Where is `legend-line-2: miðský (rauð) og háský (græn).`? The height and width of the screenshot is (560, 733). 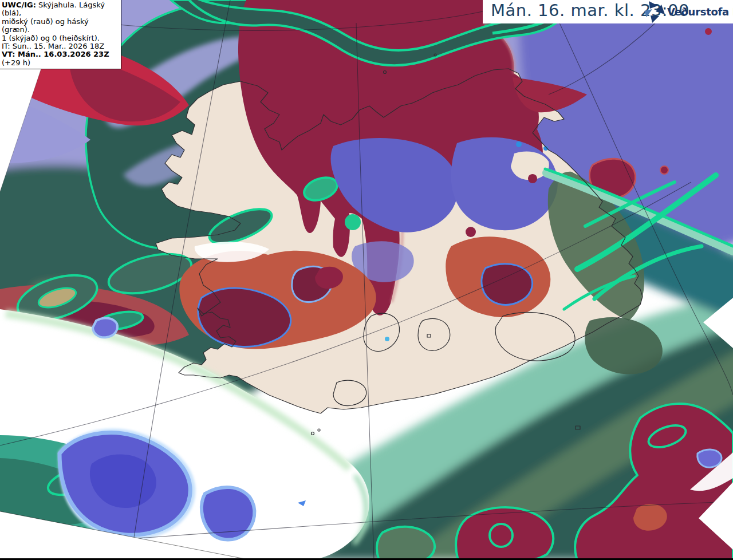 legend-line-2: miðský (rauð) og háský (græn). is located at coordinates (60, 26).